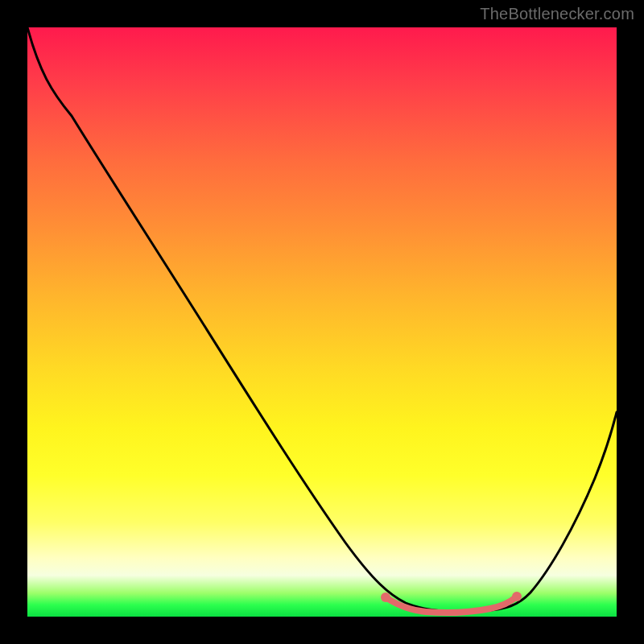 This screenshot has height=644, width=644. Describe the element at coordinates (451, 605) in the screenshot. I see `highlight-segment` at that location.